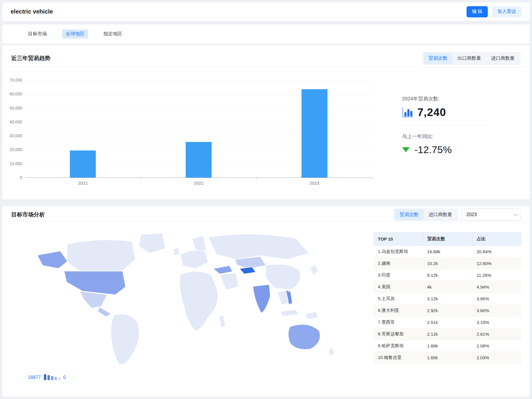 The height and width of the screenshot is (399, 532). I want to click on map-central-america, so click(104, 312).